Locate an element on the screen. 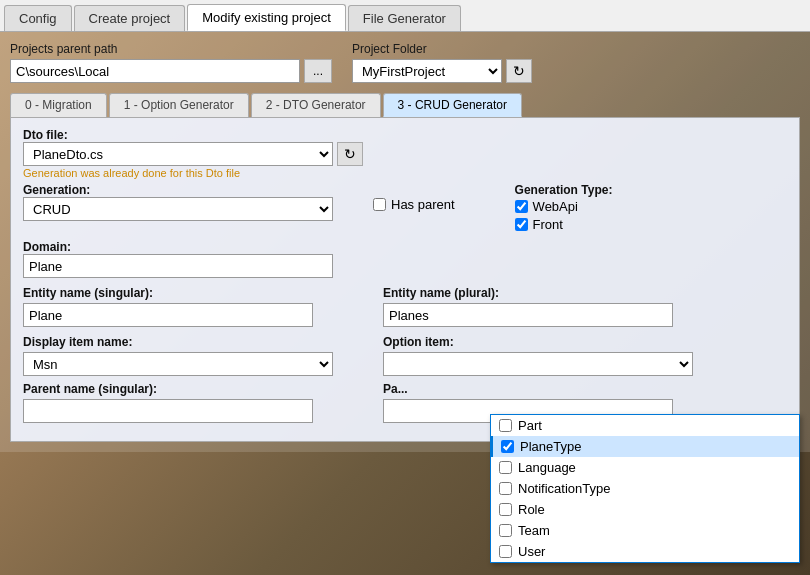 The height and width of the screenshot is (575, 810). tab-modify-existing-project: Modify existing project is located at coordinates (266, 18).